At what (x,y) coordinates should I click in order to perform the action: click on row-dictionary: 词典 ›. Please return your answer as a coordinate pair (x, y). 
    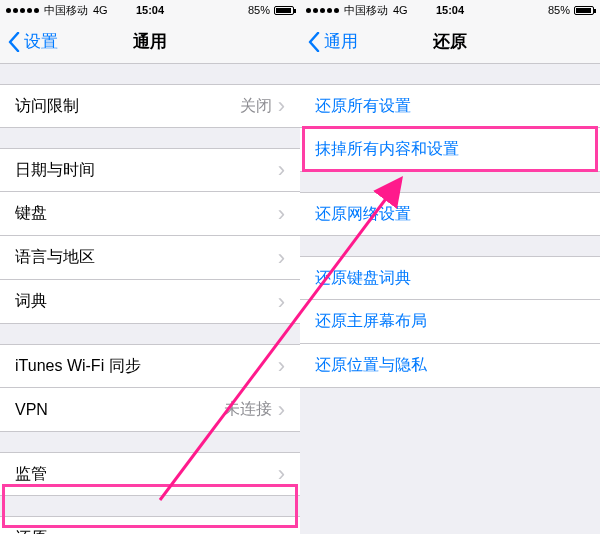
    Looking at the image, I should click on (150, 302).